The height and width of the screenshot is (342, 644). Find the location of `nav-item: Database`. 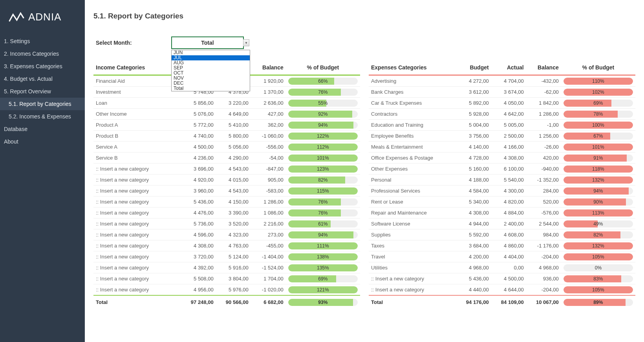

nav-item: Database is located at coordinates (42, 129).